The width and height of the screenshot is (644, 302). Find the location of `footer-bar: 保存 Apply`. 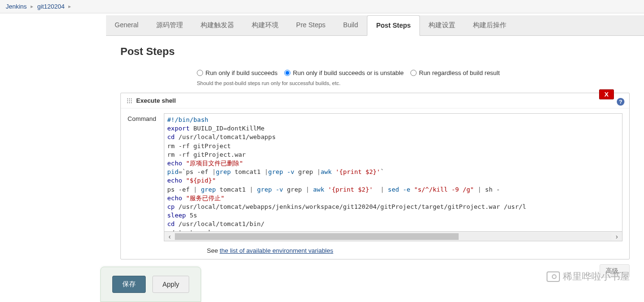

footer-bar: 保存 Apply is located at coordinates (151, 277).